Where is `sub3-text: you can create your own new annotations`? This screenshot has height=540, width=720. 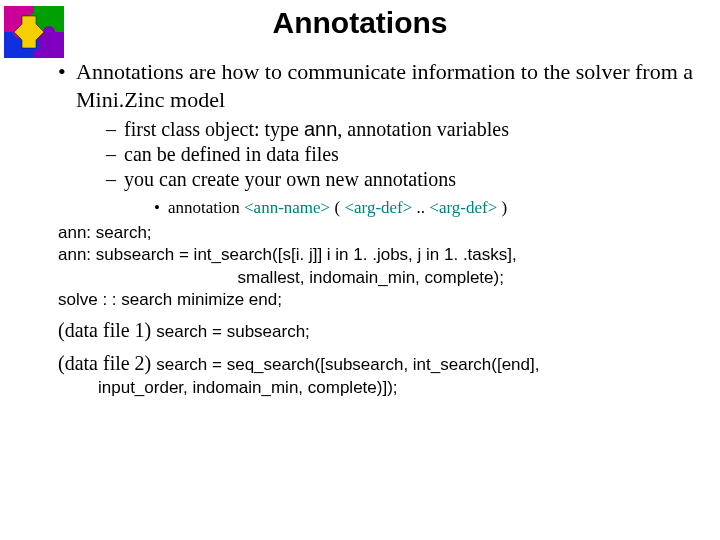 sub3-text: you can create your own new annotations is located at coordinates (290, 179).